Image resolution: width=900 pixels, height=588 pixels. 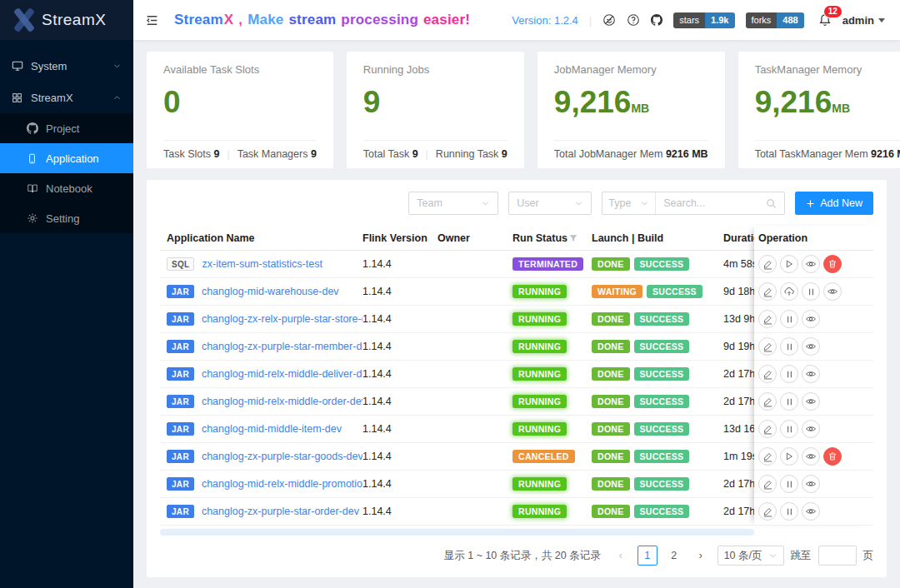 What do you see at coordinates (272, 429) in the screenshot?
I see `application-name-link: changlog-mid-middle-item-dev` at bounding box center [272, 429].